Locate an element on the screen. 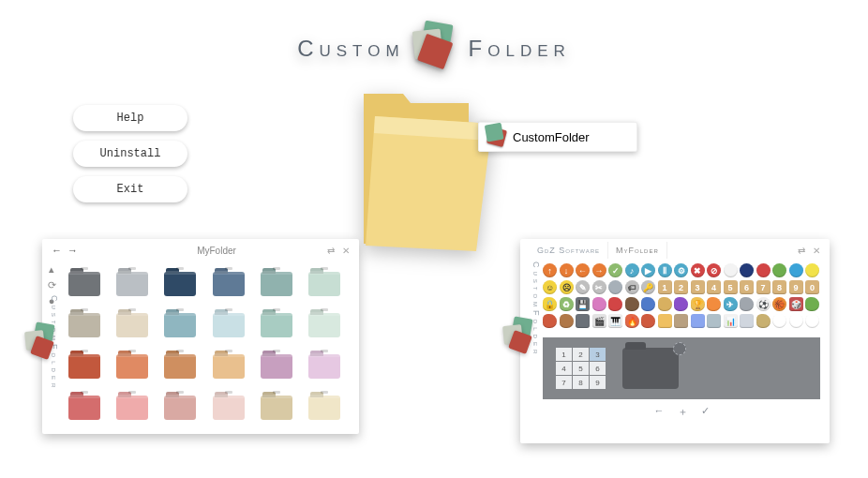 This screenshot has height=478, width=868. emblem-swatch: ✈ is located at coordinates (731, 304).